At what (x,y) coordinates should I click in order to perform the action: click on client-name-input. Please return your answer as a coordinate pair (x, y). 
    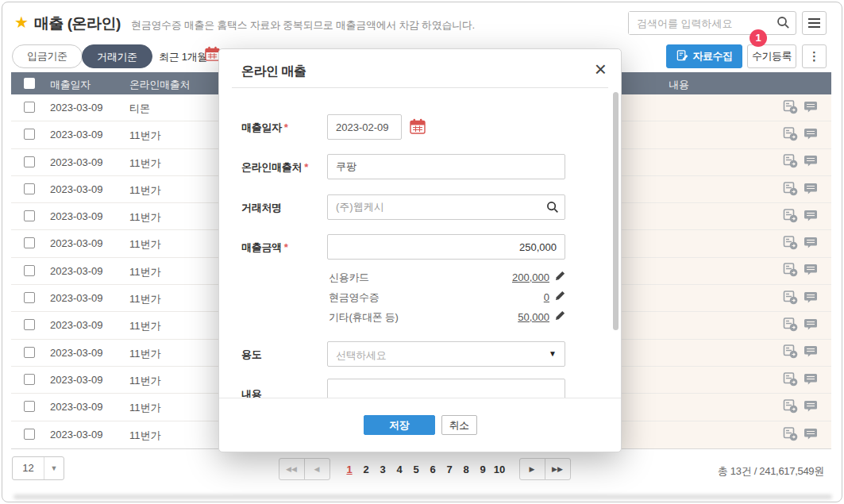
    Looking at the image, I should click on (446, 207).